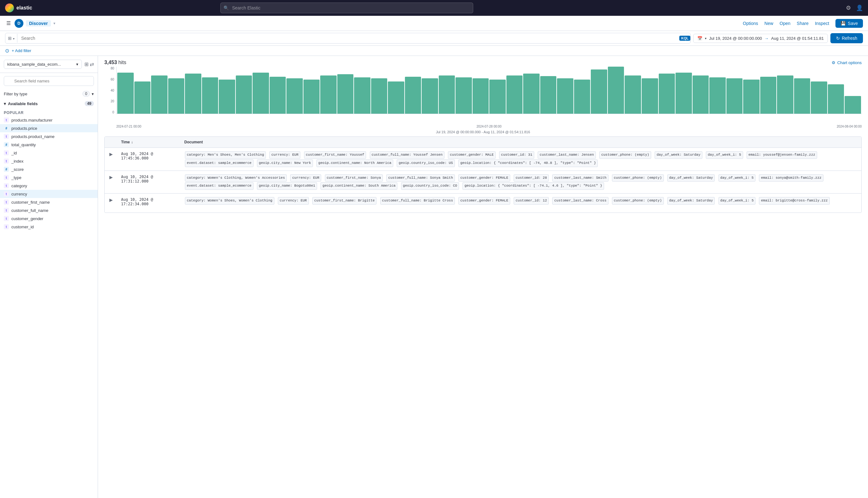 The height and width of the screenshot is (498, 868). Describe the element at coordinates (15, 94) in the screenshot. I see `filter-by-type-label: Filter by type` at that location.